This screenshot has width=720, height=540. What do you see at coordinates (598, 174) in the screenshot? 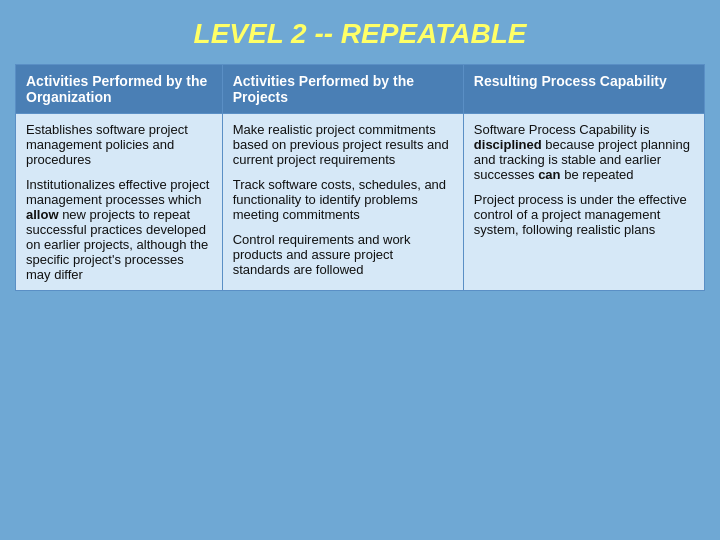
I see `col3-para1-suffix2: be repeated` at bounding box center [598, 174].